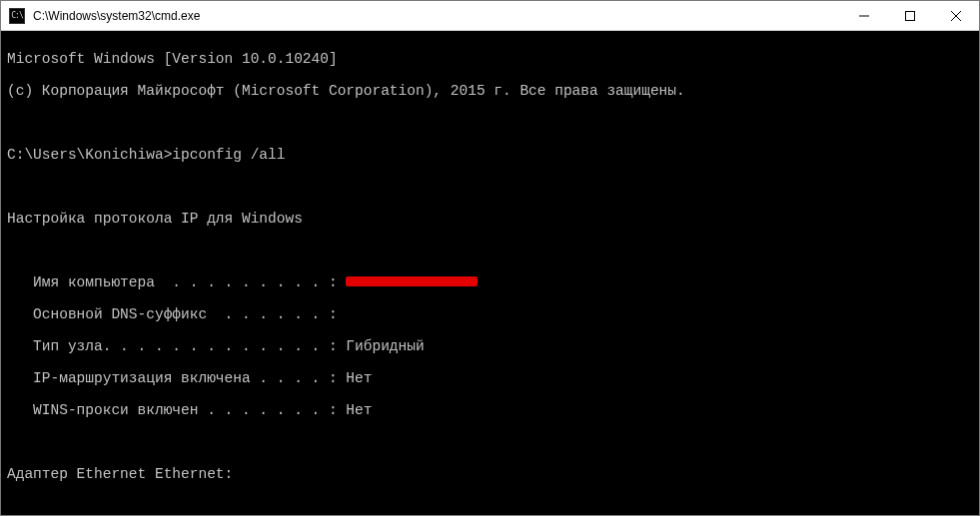 This screenshot has height=516, width=980. Describe the element at coordinates (490, 155) in the screenshot. I see `prompt-line: C:\Users\Konichiwa>ipconfig /all` at that location.